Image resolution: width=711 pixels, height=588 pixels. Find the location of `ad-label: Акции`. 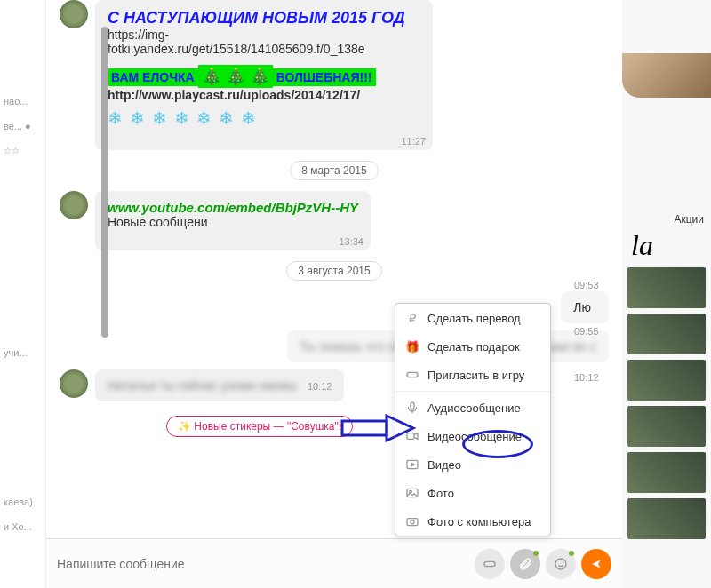

ad-label: Акции is located at coordinates (667, 219).